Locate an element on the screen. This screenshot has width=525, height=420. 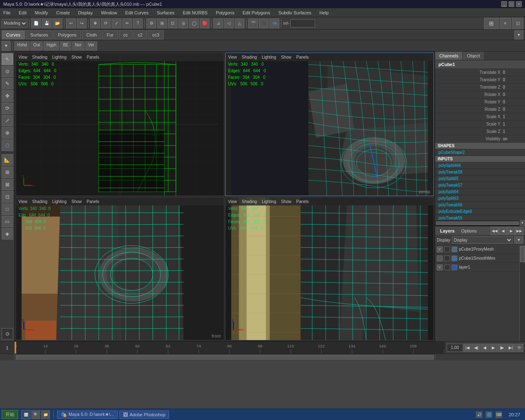
vp-tl-panels: Panels is located at coordinates (93, 57).